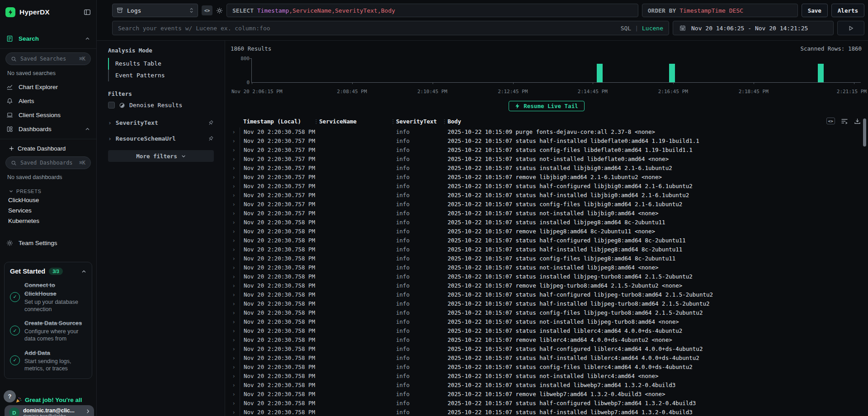  What do you see at coordinates (851, 28) in the screenshot?
I see `run-query-button` at bounding box center [851, 28].